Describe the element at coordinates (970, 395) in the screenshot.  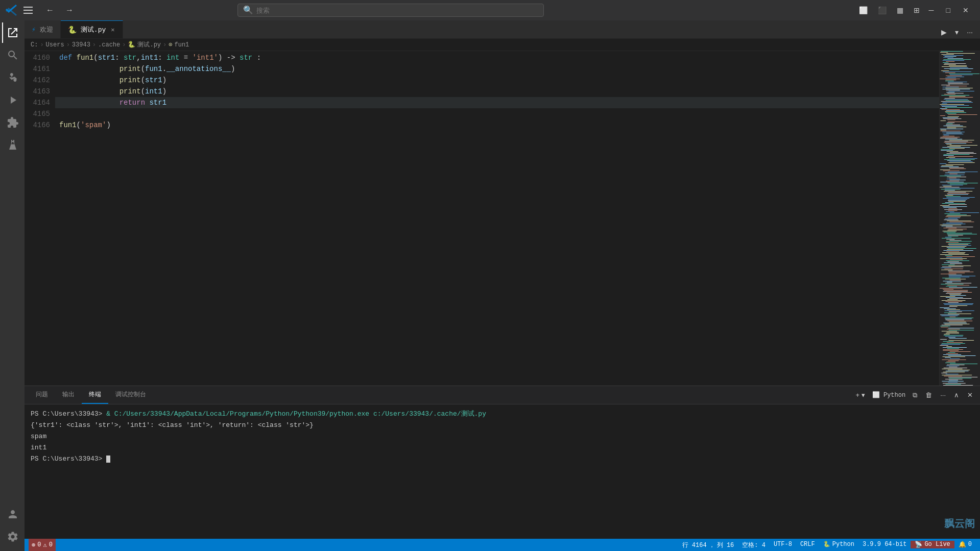
I see `panel-close-button: ✕` at that location.